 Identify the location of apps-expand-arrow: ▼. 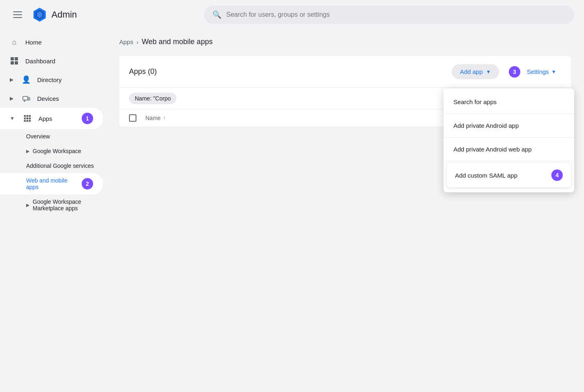
(12, 118).